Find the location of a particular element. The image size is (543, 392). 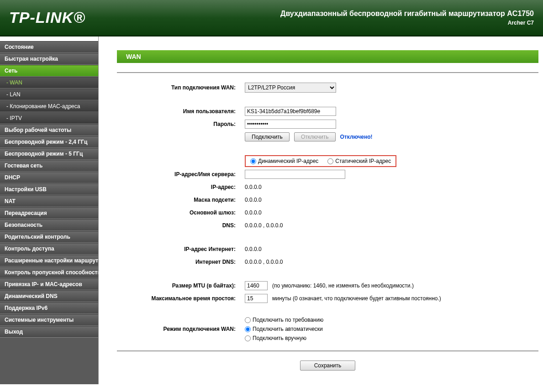

mtu-input is located at coordinates (256, 286).